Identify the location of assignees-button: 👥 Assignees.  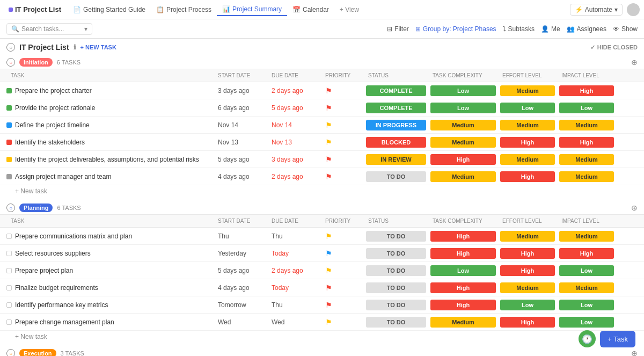
(587, 29).